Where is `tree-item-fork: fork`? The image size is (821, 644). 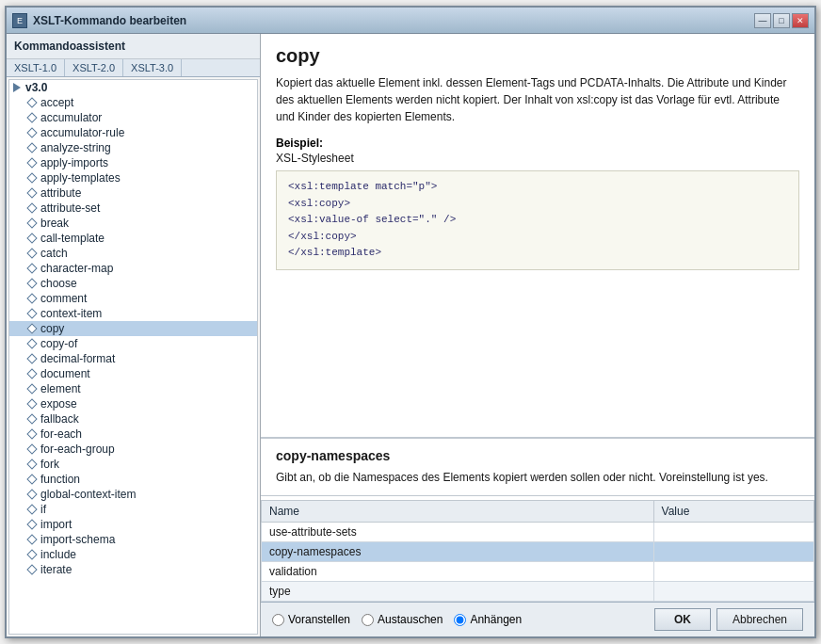 tree-item-fork: fork is located at coordinates (134, 464).